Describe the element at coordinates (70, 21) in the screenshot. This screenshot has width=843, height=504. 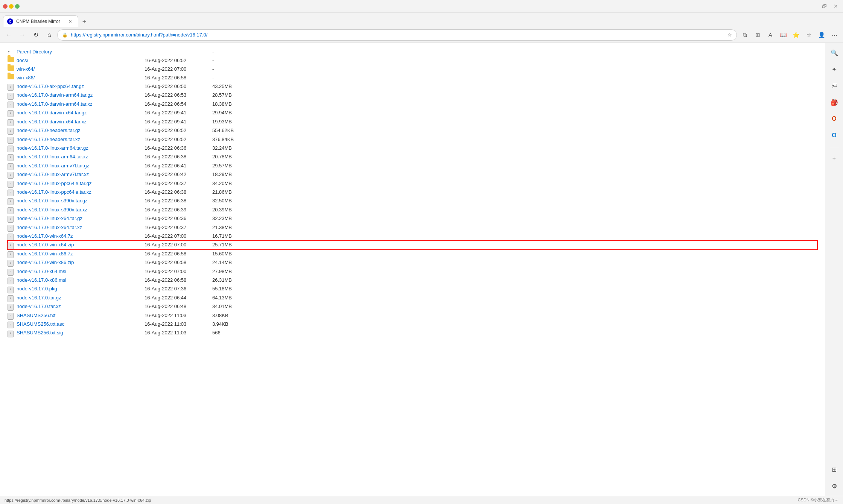
I see `tab-close-btn: ✕` at that location.